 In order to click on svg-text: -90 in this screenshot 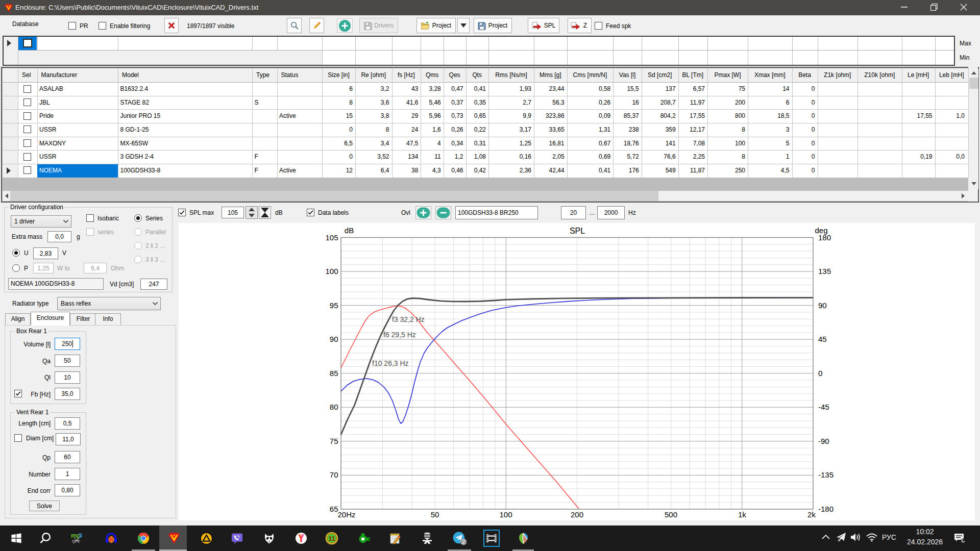, I will do `click(824, 441)`.